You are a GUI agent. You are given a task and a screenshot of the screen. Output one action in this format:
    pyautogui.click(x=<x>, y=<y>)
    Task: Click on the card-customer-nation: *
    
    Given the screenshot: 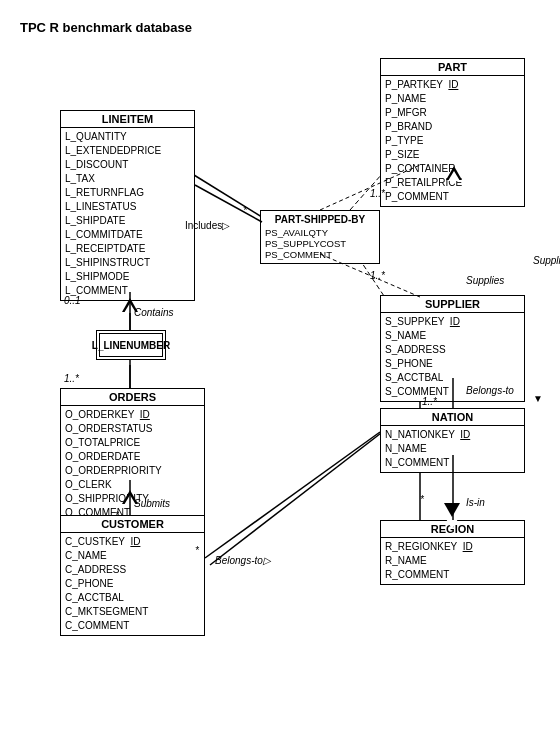 What is the action you would take?
    pyautogui.click(x=197, y=550)
    